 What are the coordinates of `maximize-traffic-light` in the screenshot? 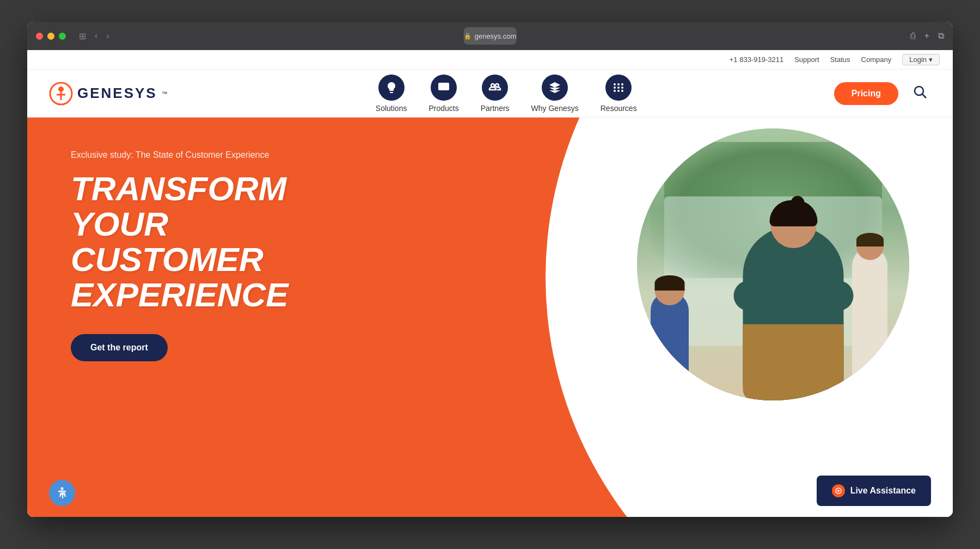 It's located at (62, 36).